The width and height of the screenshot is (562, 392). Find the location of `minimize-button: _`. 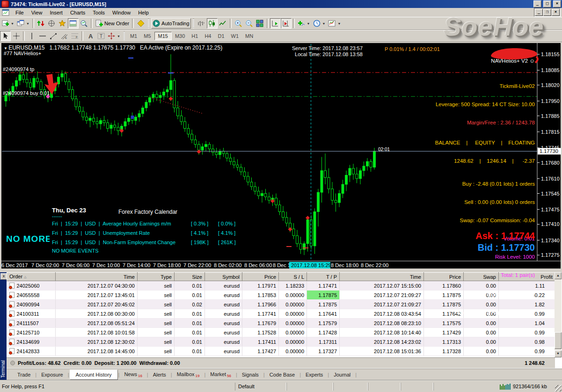

minimize-button: _ is located at coordinates (537, 4).